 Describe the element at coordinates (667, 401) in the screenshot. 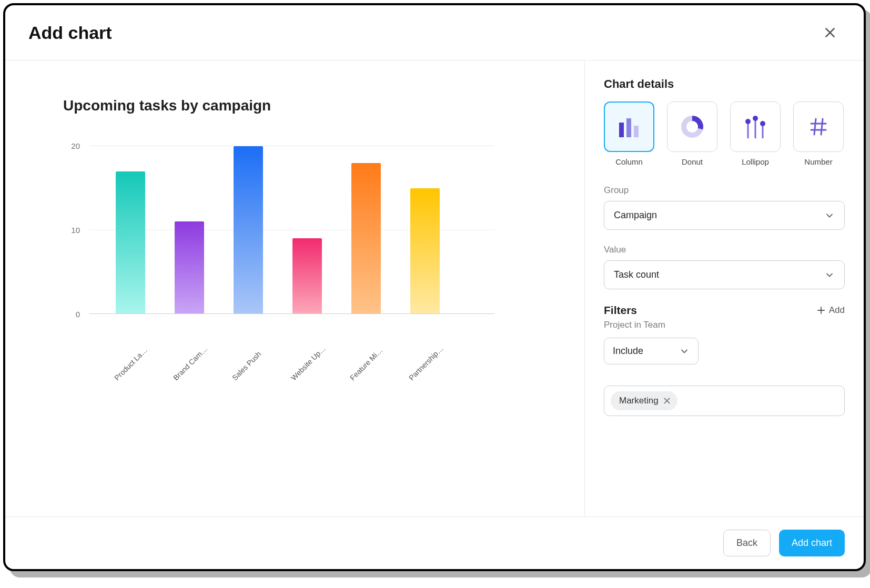

I see `remove-tag-button` at that location.